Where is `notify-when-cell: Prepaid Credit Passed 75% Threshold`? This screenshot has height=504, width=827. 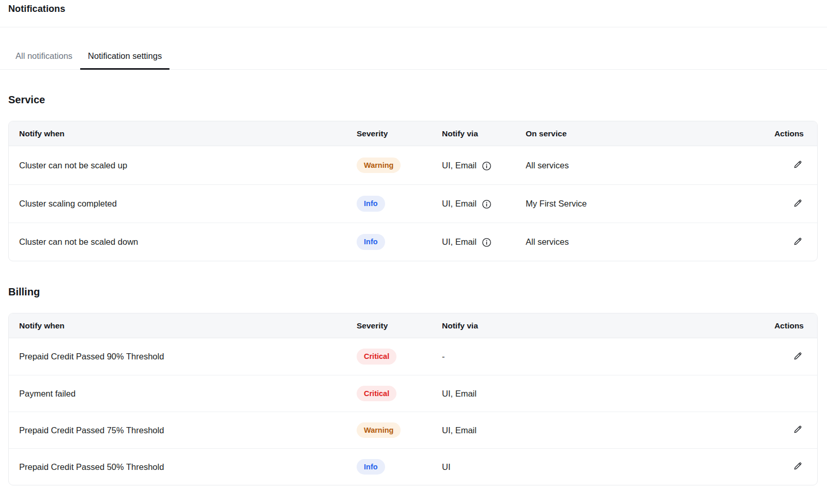 notify-when-cell: Prepaid Credit Passed 75% Threshold is located at coordinates (178, 430).